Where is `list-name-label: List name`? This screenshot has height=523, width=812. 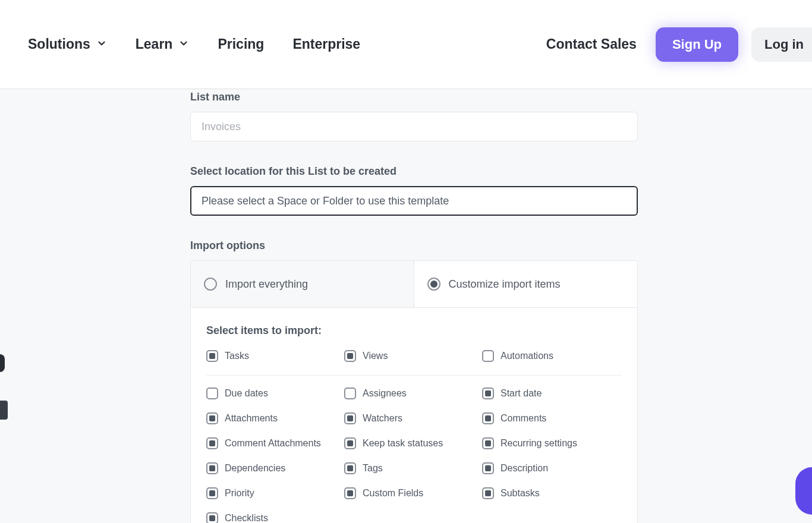 list-name-label: List name is located at coordinates (414, 96).